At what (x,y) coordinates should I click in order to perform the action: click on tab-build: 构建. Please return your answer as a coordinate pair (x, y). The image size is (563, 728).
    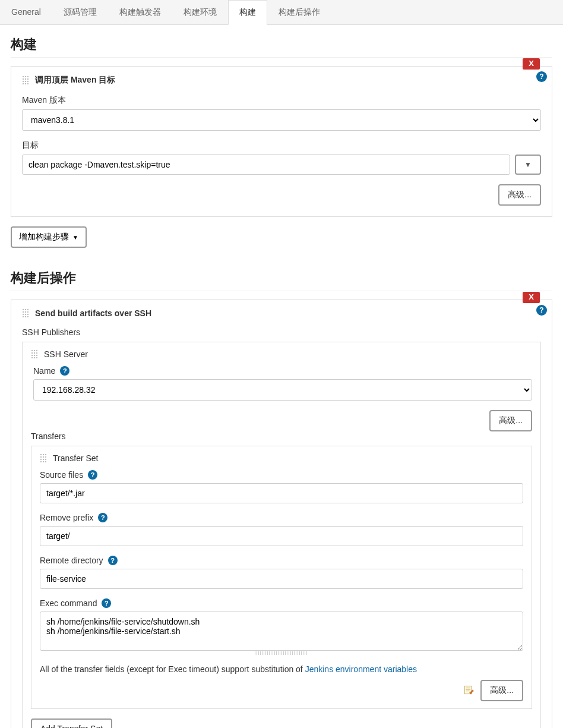
    Looking at the image, I should click on (248, 12).